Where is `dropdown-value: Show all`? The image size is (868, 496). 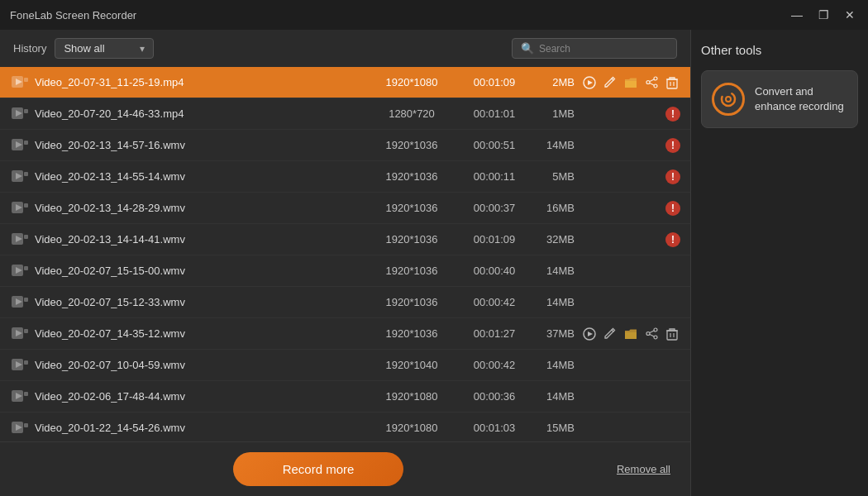
dropdown-value: Show all is located at coordinates (84, 48).